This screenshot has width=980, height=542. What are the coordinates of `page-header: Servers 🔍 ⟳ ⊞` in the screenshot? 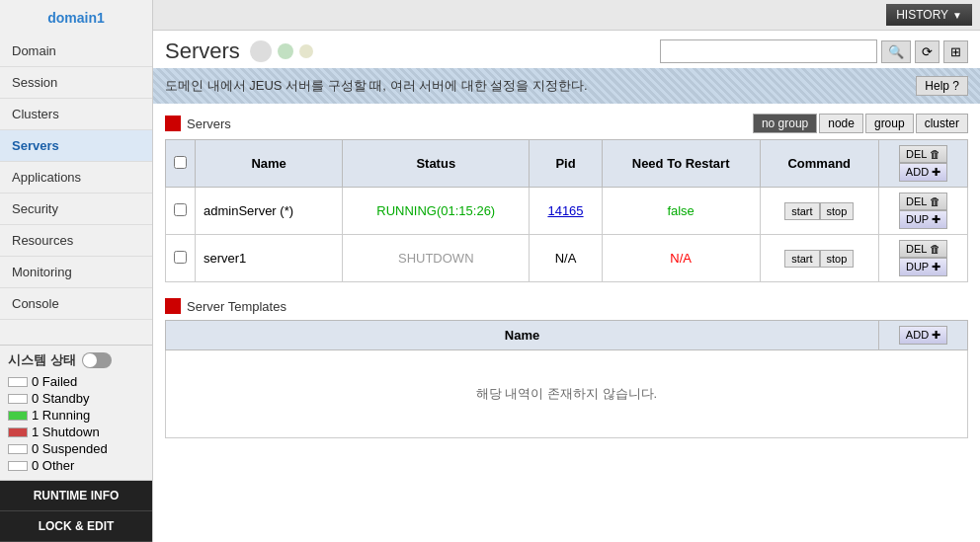 It's located at (567, 49).